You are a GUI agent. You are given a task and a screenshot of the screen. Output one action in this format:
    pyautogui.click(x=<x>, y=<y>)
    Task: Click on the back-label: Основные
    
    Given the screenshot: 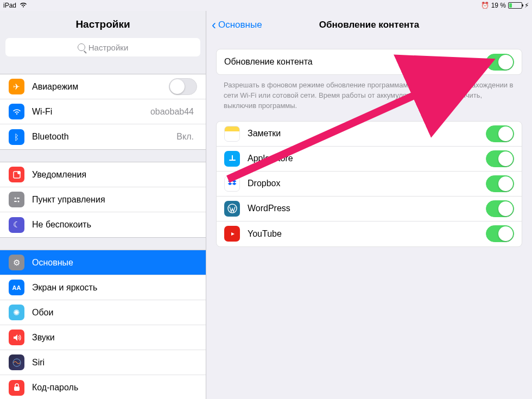 What is the action you would take?
    pyautogui.click(x=240, y=25)
    